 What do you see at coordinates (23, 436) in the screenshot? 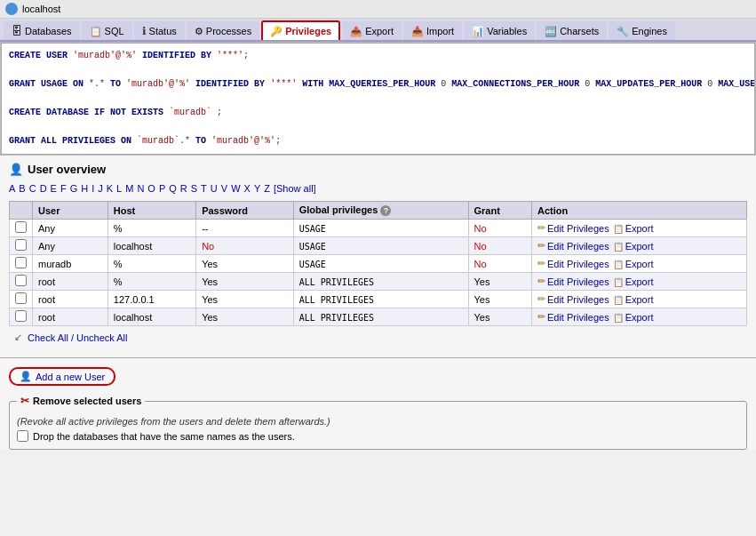
I see `drop-db-checkbox` at bounding box center [23, 436].